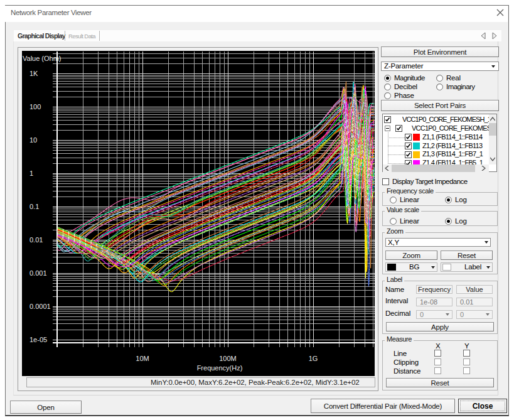  What do you see at coordinates (40, 306) in the screenshot?
I see `svg-text: 0.0001` at bounding box center [40, 306].